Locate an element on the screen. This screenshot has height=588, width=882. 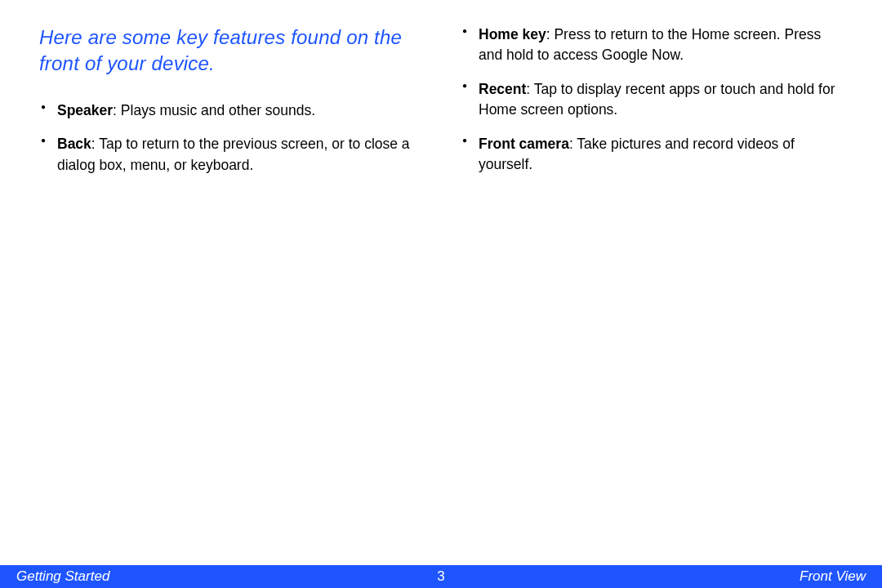
feature-term: Back is located at coordinates (74, 144).